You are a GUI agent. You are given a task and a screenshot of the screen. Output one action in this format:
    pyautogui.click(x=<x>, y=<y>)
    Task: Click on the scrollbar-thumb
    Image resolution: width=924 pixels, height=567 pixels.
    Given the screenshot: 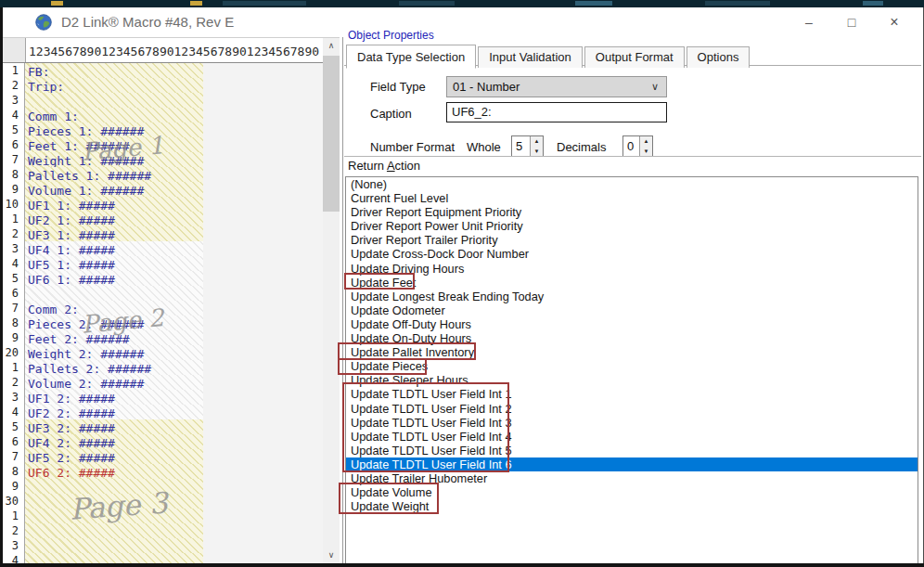 What is the action you would take?
    pyautogui.click(x=331, y=134)
    